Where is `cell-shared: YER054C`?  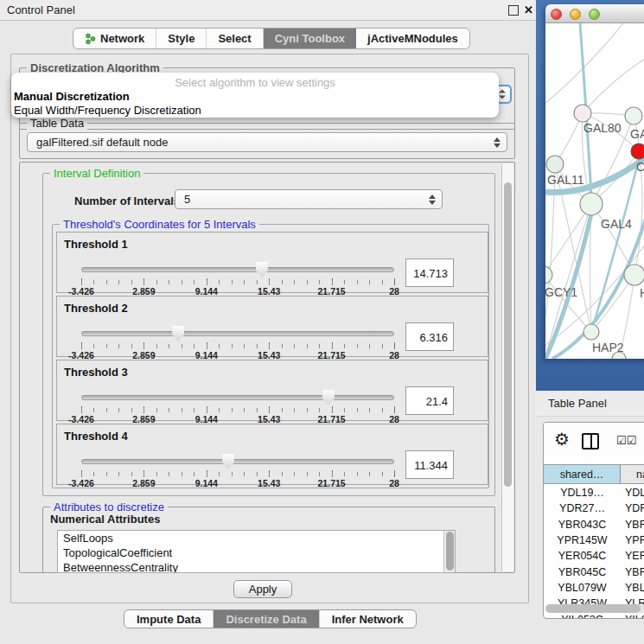 cell-shared: YER054C is located at coordinates (583, 556).